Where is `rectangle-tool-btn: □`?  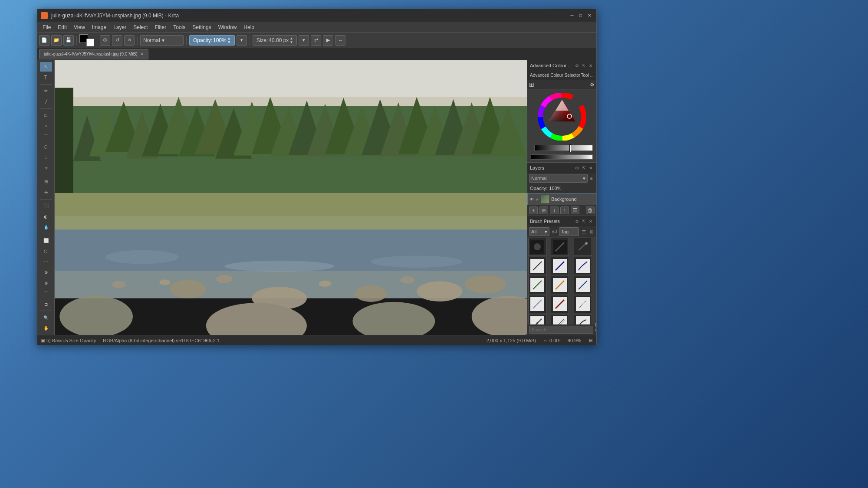 rectangle-tool-btn: □ is located at coordinates (46, 115).